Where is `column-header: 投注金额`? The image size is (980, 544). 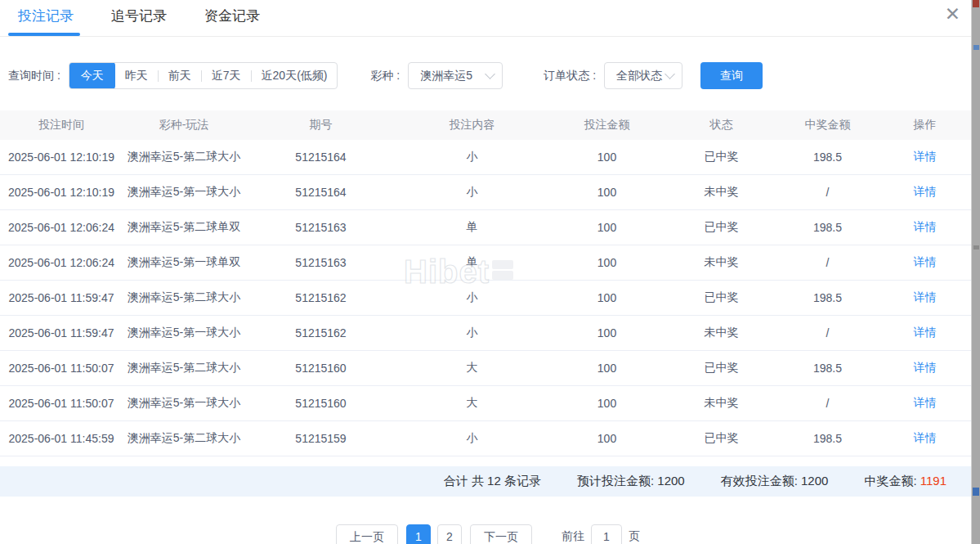 column-header: 投注金额 is located at coordinates (606, 125).